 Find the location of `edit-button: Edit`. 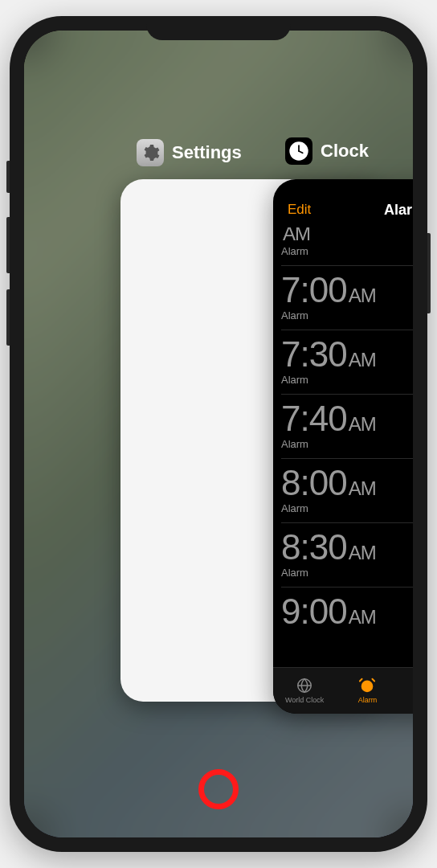

edit-button: Edit is located at coordinates (299, 210).